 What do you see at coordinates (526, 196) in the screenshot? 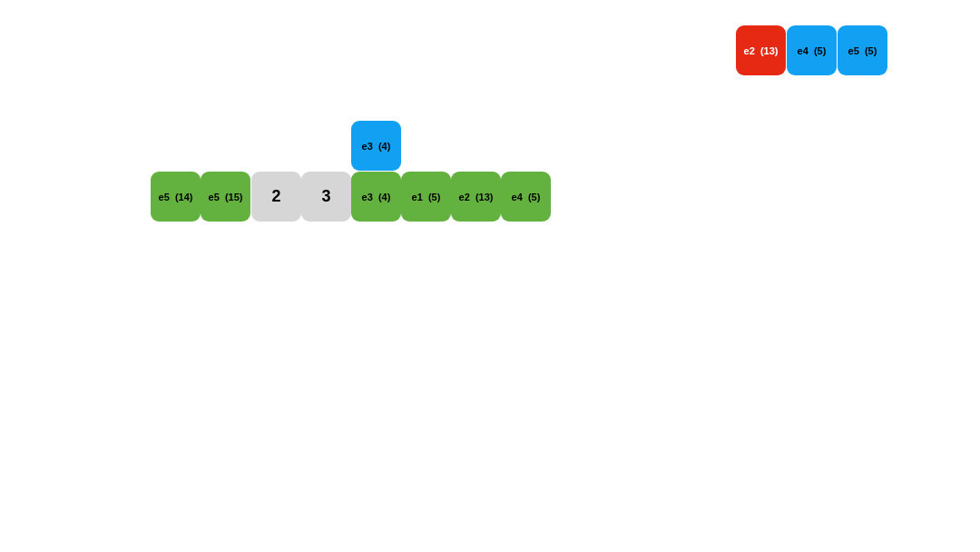
I see `tile-row-e4-5: e4 (5)` at bounding box center [526, 196].